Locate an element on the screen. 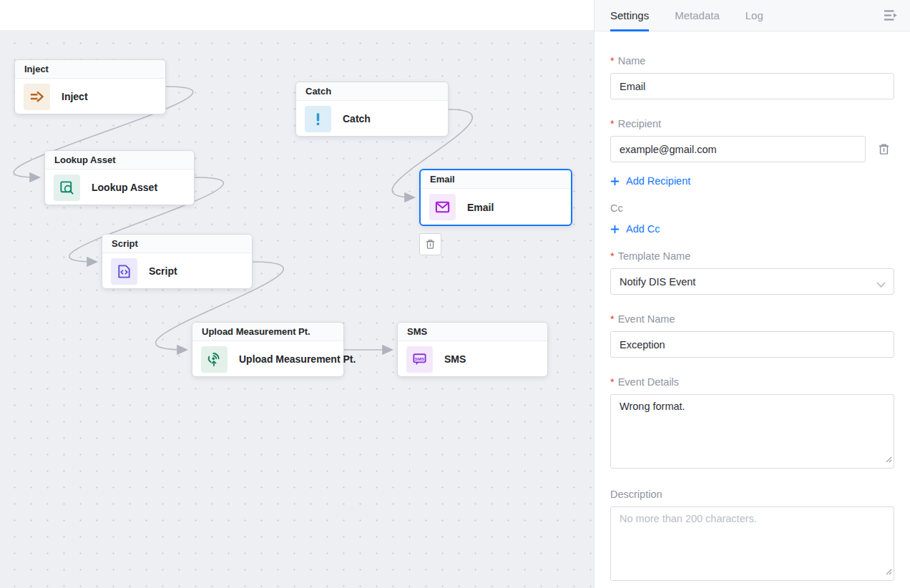 Image resolution: width=910 pixels, height=588 pixels. signal-upload-icon is located at coordinates (215, 359).